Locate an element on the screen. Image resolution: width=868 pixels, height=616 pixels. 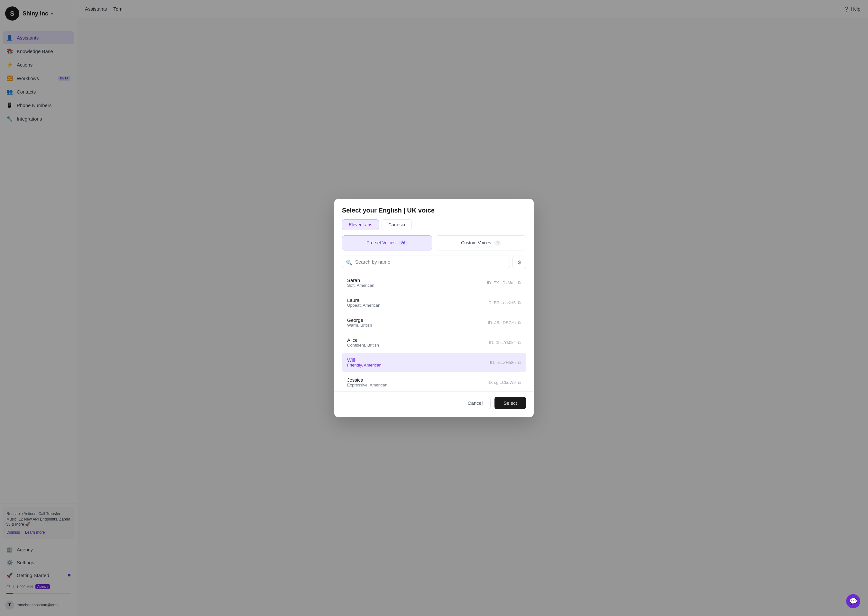
voice-item-laura: Laura Upbeat, American ID: FG...dsKH5 ⧉ is located at coordinates (434, 303).